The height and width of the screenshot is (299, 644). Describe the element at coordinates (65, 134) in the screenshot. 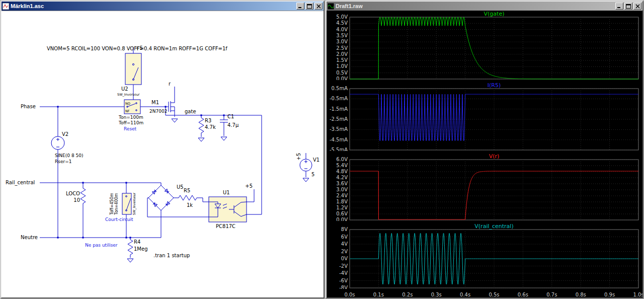

I see `v2-ref-label: V2` at that location.